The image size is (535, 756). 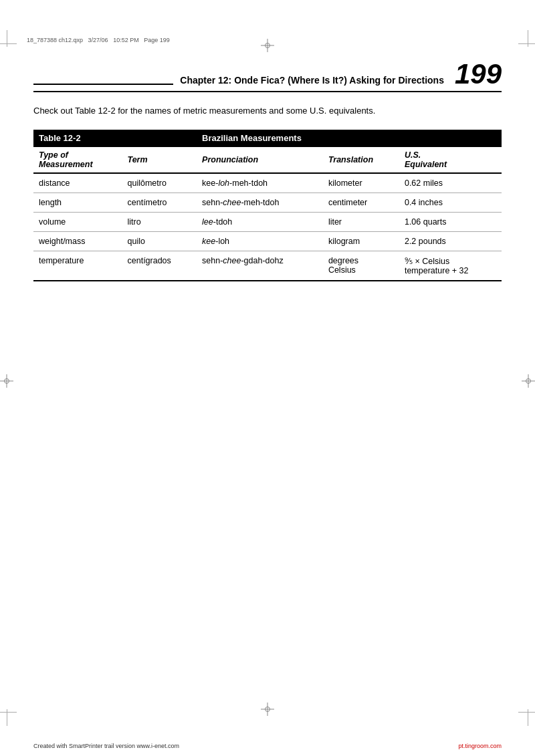 What do you see at coordinates (160, 241) in the screenshot?
I see `cell-term: quilo` at bounding box center [160, 241].